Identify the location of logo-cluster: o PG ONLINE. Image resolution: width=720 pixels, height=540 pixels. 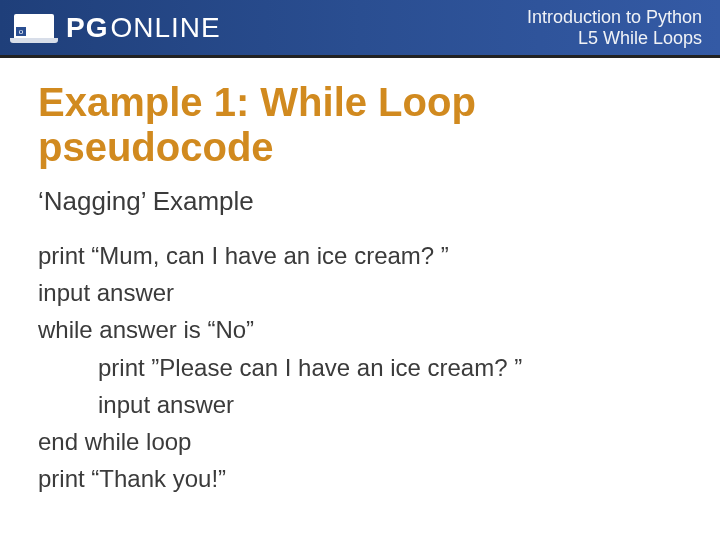
(116, 28).